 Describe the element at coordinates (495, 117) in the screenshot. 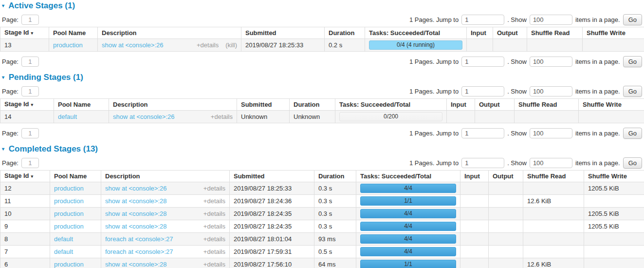

I see `cell-output` at that location.